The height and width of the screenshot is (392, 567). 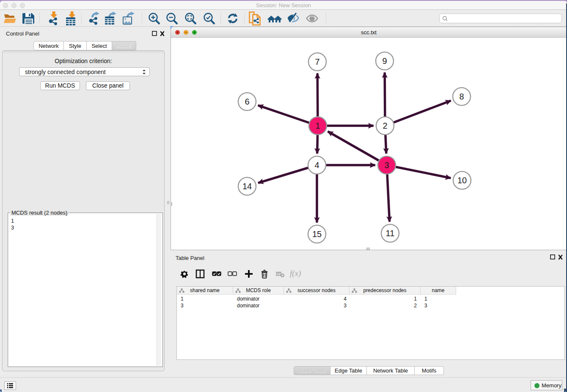 I want to click on svg-text: 10, so click(x=462, y=180).